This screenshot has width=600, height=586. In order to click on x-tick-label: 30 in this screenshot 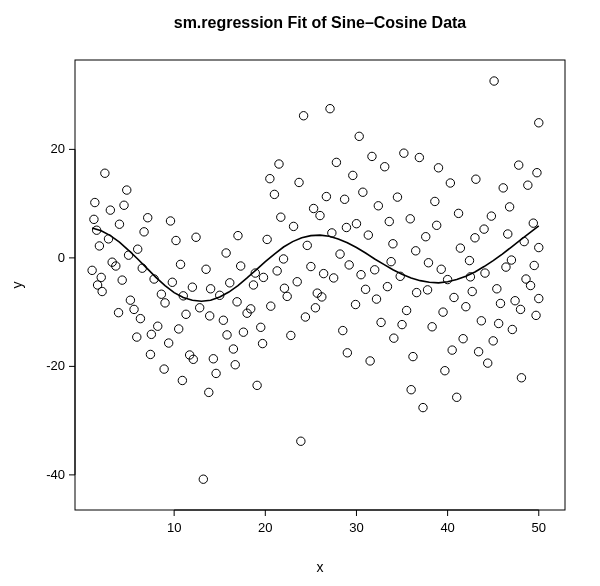, I will do `click(356, 528)`.